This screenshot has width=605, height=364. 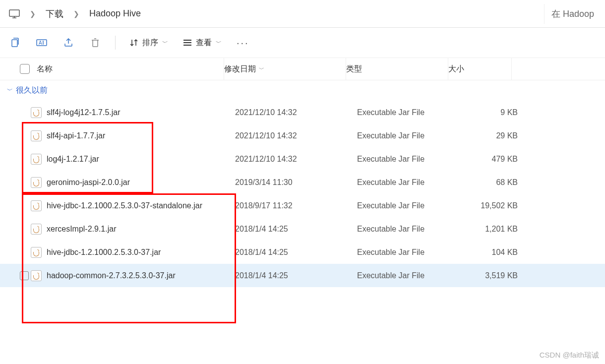 What do you see at coordinates (149, 43) in the screenshot?
I see `sort-button: 排序 ﹀` at bounding box center [149, 43].